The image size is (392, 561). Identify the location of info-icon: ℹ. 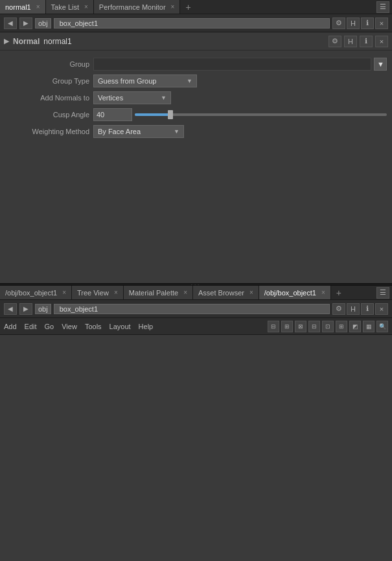
(367, 23).